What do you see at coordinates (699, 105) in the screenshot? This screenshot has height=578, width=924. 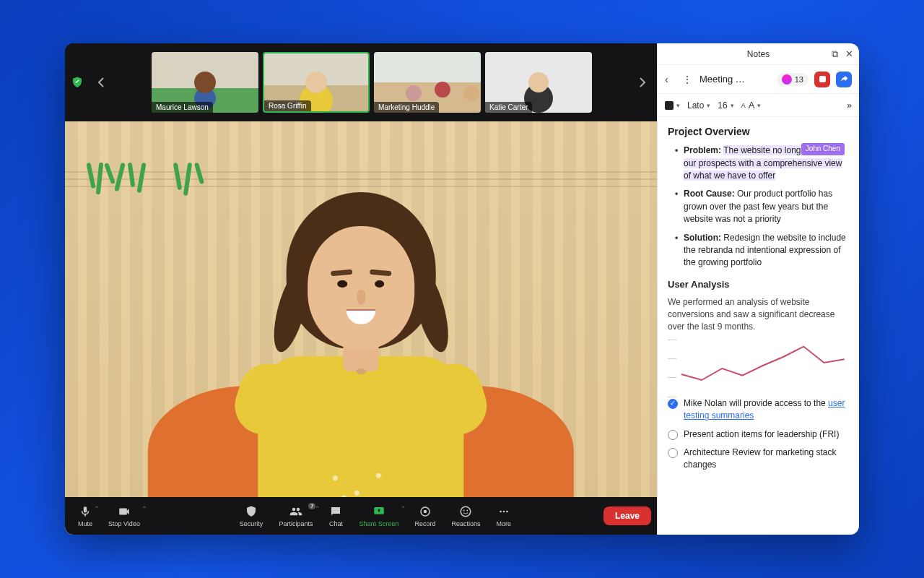 I see `font-family-picker: Lato▾` at bounding box center [699, 105].